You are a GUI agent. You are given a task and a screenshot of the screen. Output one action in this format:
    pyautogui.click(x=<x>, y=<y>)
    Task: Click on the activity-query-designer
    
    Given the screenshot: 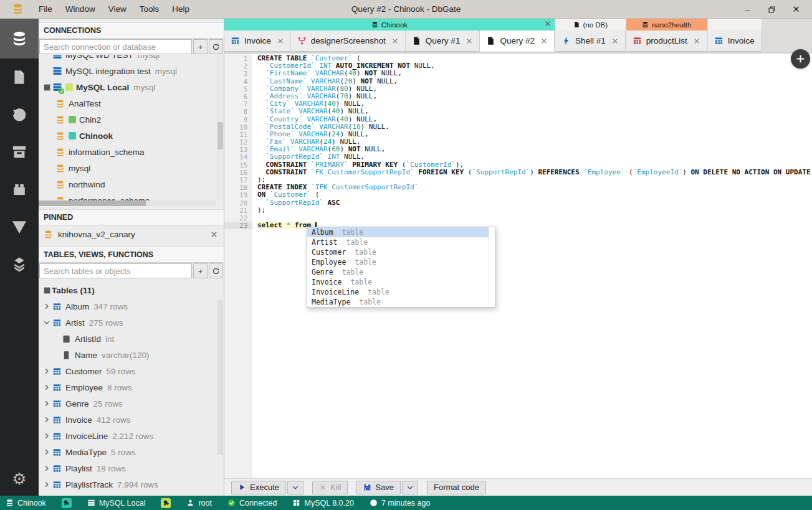 What is the action you would take?
    pyautogui.click(x=19, y=227)
    